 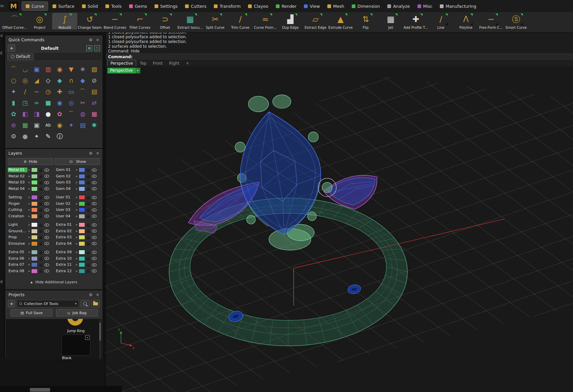 I want to click on qc-icon: ▤, so click(x=83, y=125).